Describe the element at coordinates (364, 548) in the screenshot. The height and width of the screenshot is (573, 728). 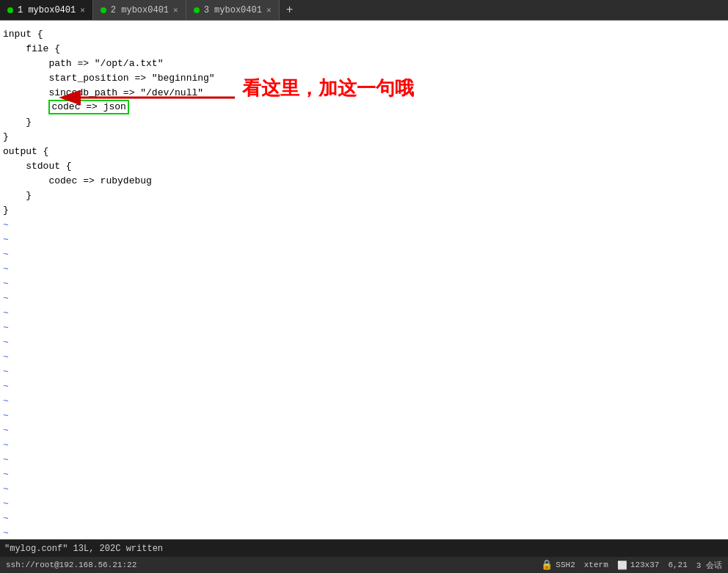
I see `status-bar: "mylog.conf" 13L, 202C written` at that location.